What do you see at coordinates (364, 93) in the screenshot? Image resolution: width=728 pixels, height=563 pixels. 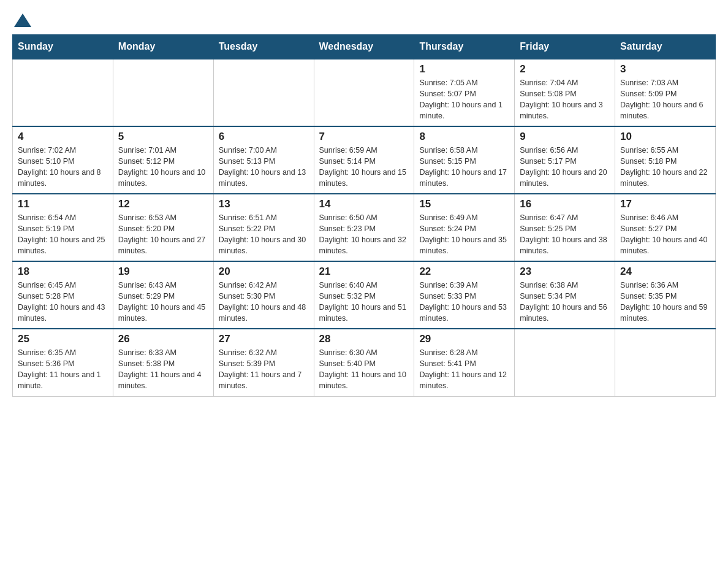 I see `week-row-1: 1Sunrise: 7:05 AM Sunset: 5:07 PM Daylig…` at bounding box center [364, 93].